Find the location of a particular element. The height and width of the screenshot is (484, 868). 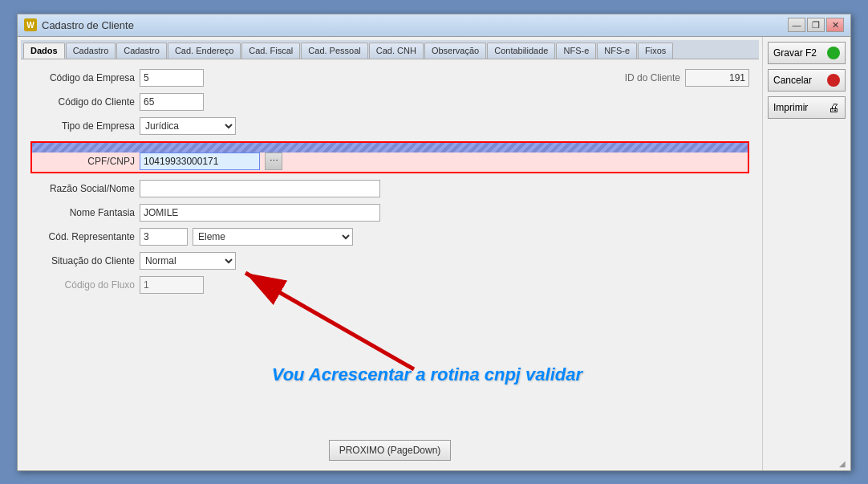

nome-fantasia-label: Nome Fantasia is located at coordinates (83, 213).